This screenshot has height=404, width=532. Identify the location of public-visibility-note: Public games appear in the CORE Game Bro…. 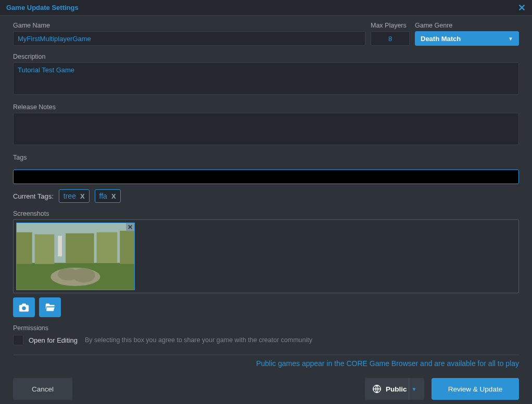
(266, 363).